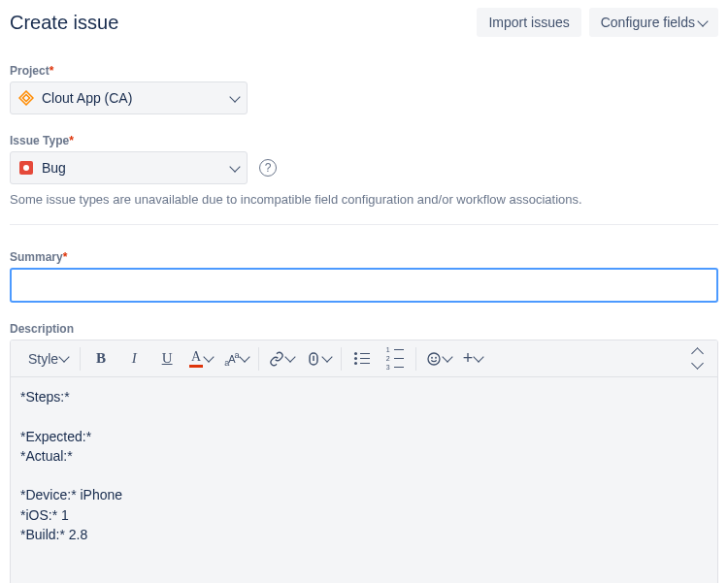 The width and height of the screenshot is (728, 583). Describe the element at coordinates (47, 359) in the screenshot. I see `style-dropdown: Style` at that location.